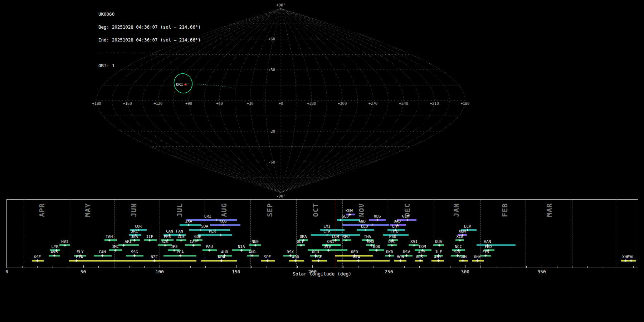 This screenshot has width=644, height=322. Describe the element at coordinates (281, 5) in the screenshot. I see `pole-top-label: +90°` at that location.